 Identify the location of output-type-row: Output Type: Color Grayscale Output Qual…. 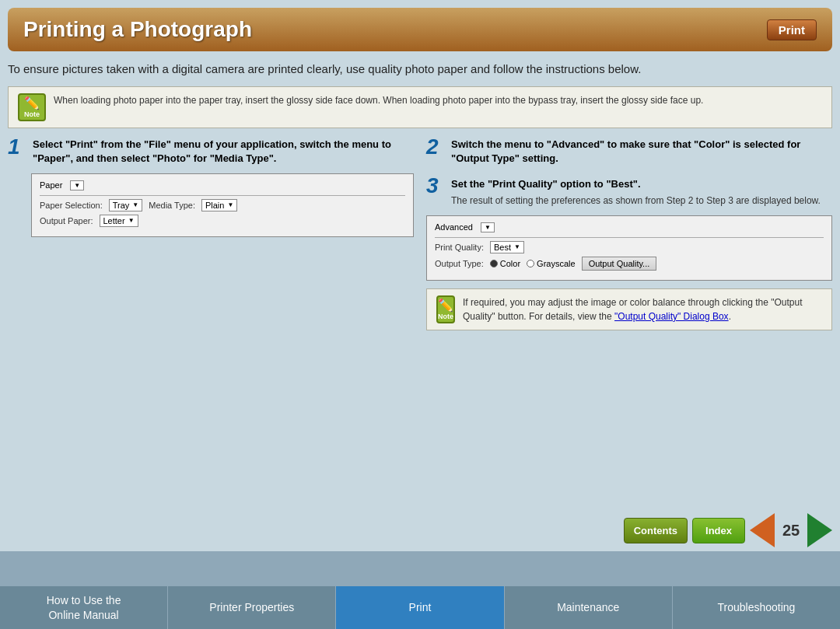
(629, 264).